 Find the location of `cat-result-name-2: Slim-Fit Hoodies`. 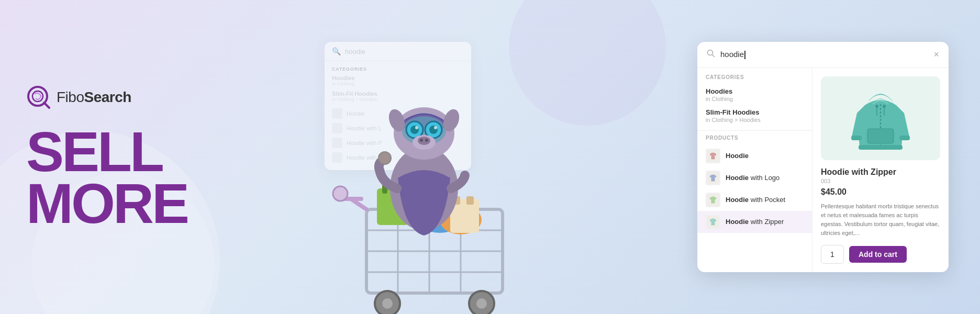

cat-result-name-2: Slim-Fit Hoodies is located at coordinates (755, 112).